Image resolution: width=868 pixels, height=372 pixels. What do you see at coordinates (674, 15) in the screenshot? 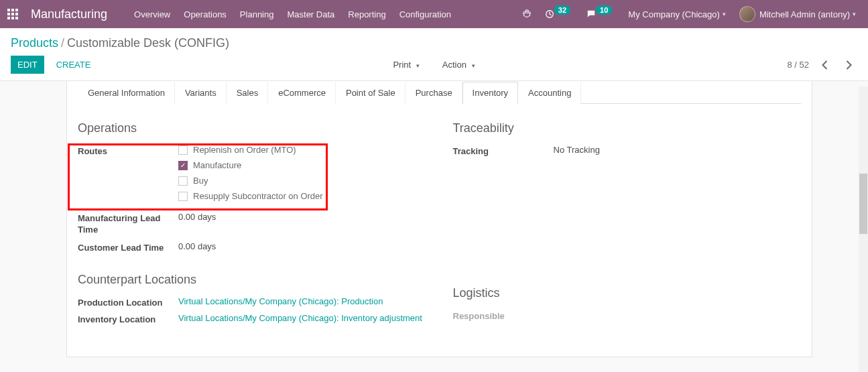
I see `company-name: My Company (Chicago)` at bounding box center [674, 15].